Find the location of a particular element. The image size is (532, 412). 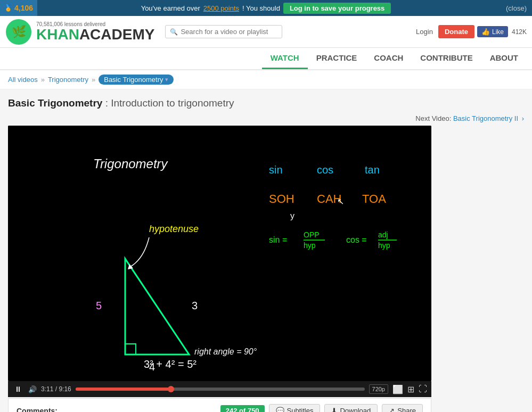

subtitles-icon: 💬 is located at coordinates (280, 409).